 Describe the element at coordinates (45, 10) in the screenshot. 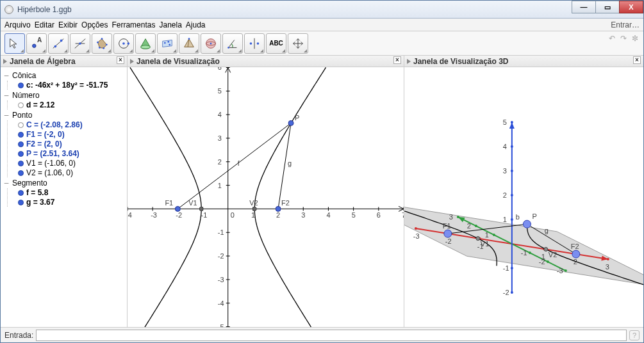

I see `window-title: Hipérbole 1.ggb` at that location.